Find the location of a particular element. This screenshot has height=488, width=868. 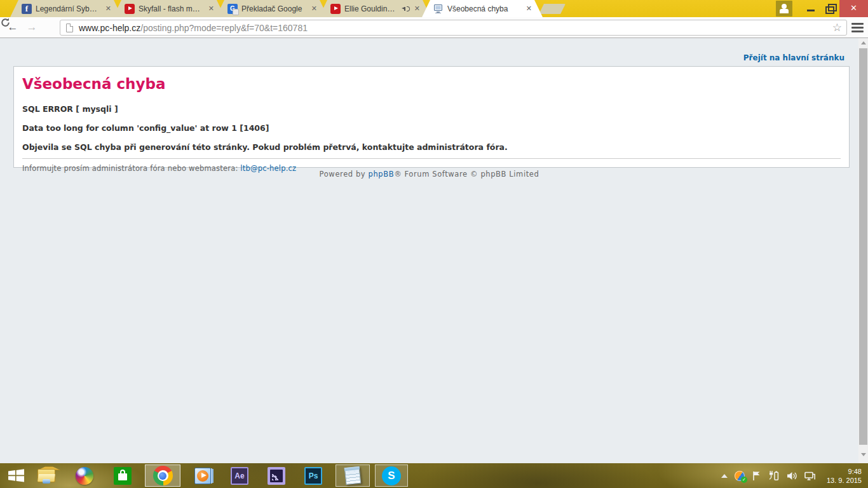

scrollbar-thumb is located at coordinates (863, 247).